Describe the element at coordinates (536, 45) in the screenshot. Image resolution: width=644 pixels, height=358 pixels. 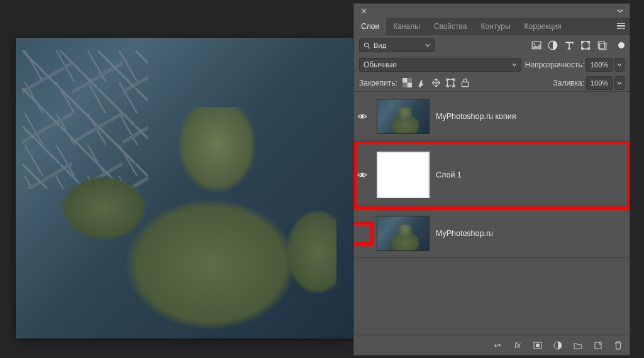
I see `filter-pixel-icon` at that location.